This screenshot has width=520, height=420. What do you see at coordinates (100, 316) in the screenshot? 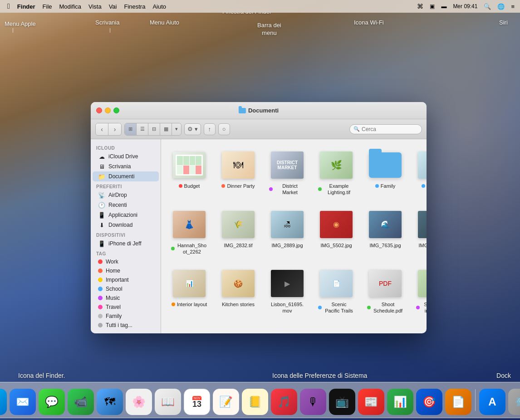
I see `tag-dot-family` at bounding box center [100, 316].